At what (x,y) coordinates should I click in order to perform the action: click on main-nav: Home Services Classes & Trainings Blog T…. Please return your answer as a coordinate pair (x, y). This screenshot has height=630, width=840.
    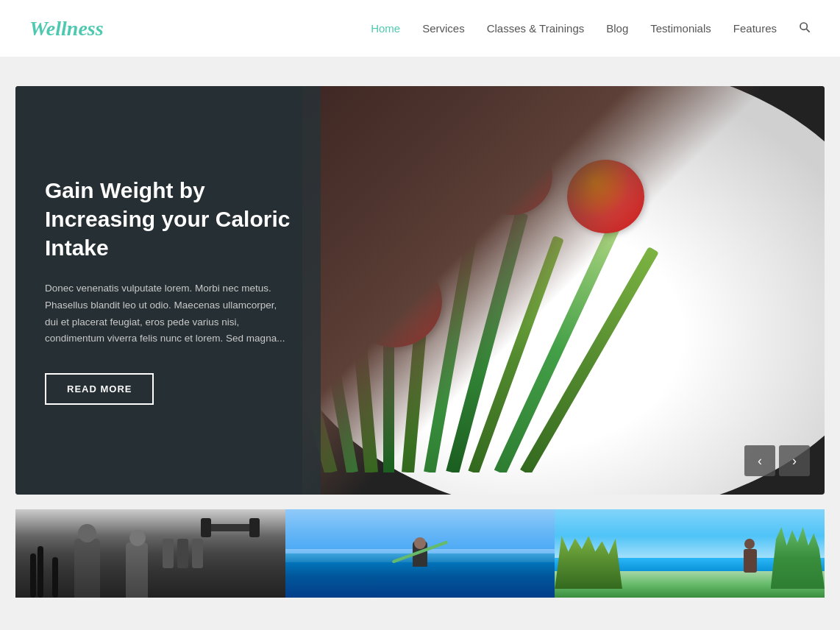
    Looking at the image, I should click on (591, 29).